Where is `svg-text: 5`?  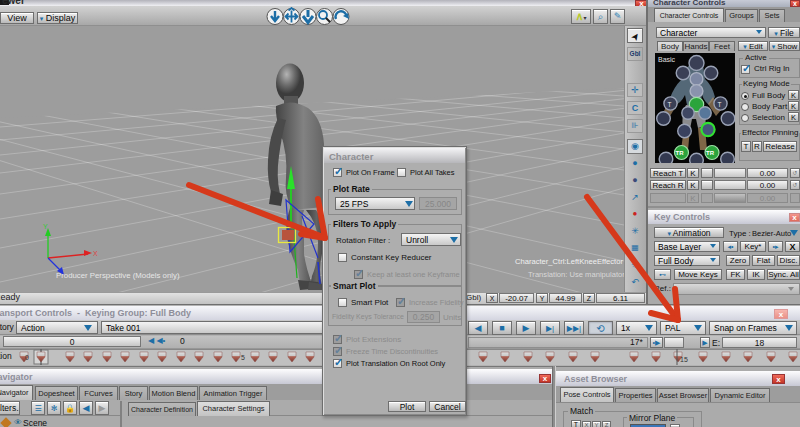 svg-text: 5 is located at coordinates (243, 358).